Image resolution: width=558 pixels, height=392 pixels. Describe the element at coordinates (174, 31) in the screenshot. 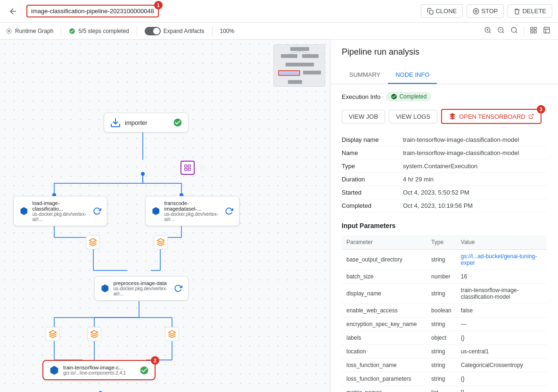

I see `expand-artifacts-toggle: Expand Artifacts` at that location.